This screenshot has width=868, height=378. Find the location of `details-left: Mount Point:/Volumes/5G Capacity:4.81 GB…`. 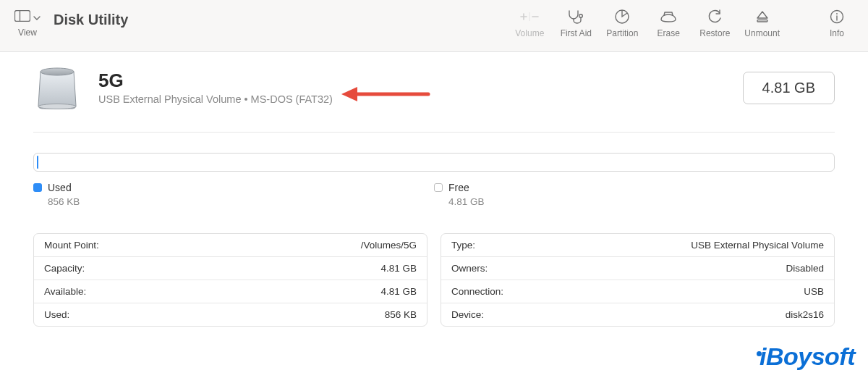

details-left: Mount Point:/Volumes/5G Capacity:4.81 GB… is located at coordinates (230, 280).